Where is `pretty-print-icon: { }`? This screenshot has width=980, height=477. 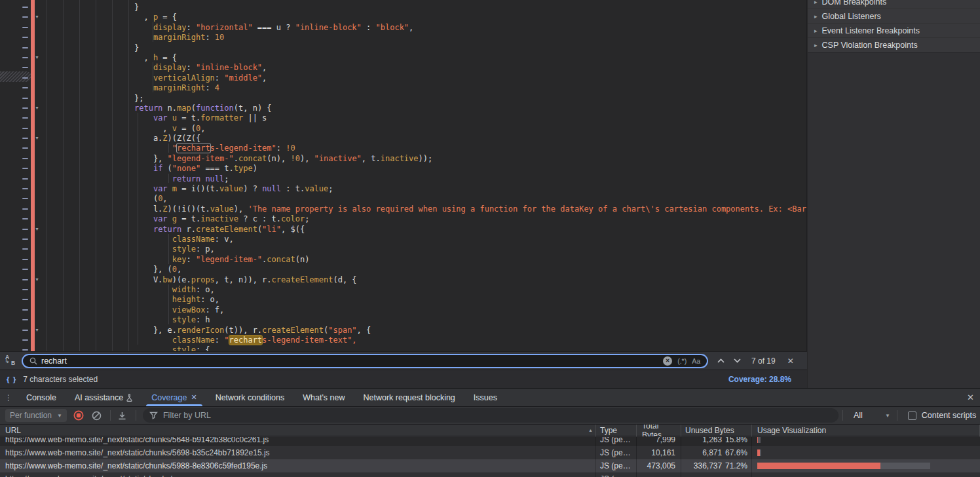
pretty-print-icon: { } is located at coordinates (12, 379).